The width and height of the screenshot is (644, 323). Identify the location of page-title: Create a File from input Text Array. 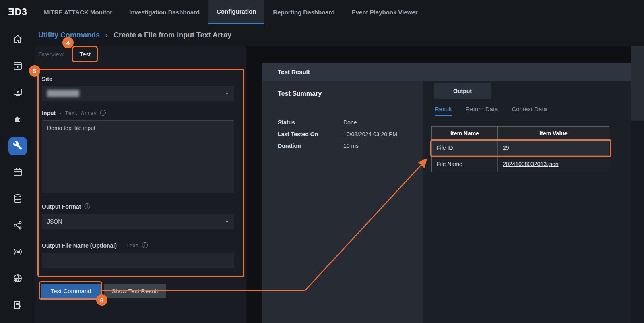
(172, 35).